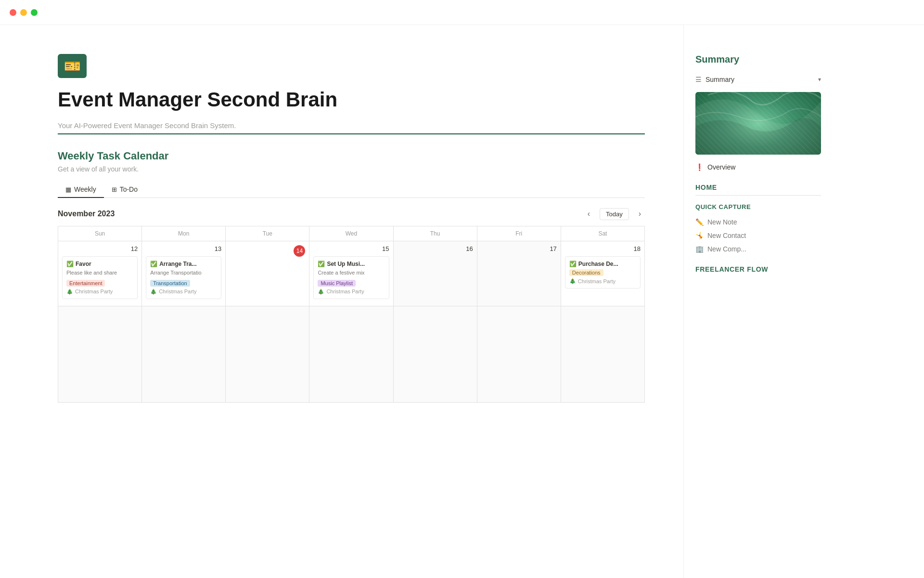 This screenshot has width=924, height=578. What do you see at coordinates (603, 234) in the screenshot?
I see `day-header-sat: Sat` at bounding box center [603, 234].